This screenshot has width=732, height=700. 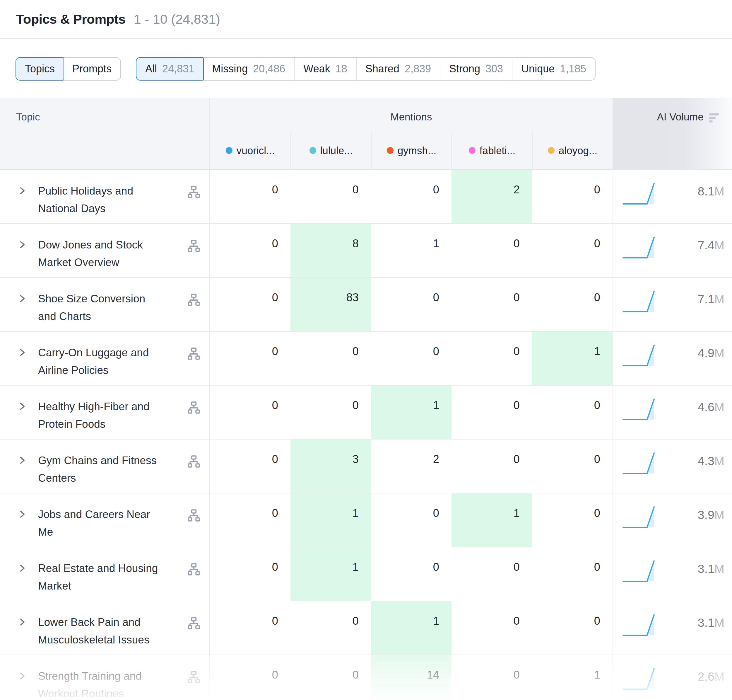 I want to click on topic-cell: Dow Jones and Stock Market Overview, so click(x=105, y=251).